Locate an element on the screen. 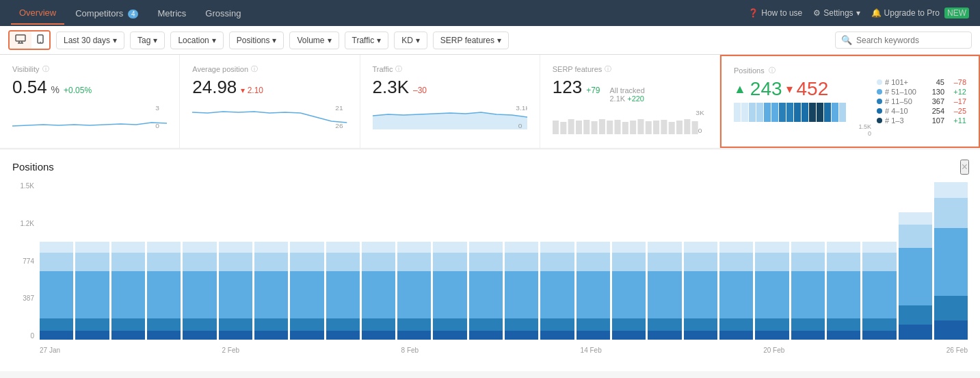 The image size is (980, 378). nav-tab-metrics: Metrics is located at coordinates (172, 14).